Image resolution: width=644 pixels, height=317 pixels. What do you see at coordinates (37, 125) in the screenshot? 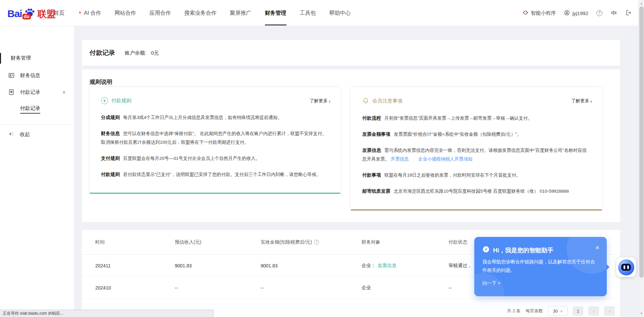
I see `sidebar-divider` at bounding box center [37, 125].